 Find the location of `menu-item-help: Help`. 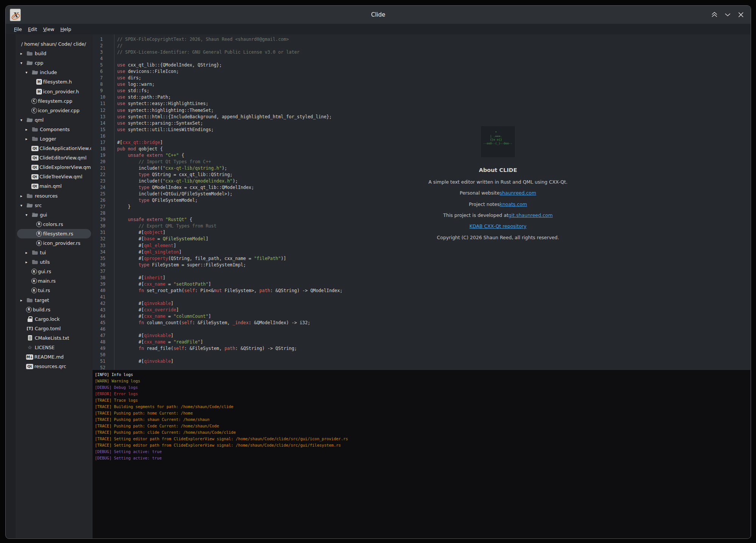

menu-item-help: Help is located at coordinates (66, 29).